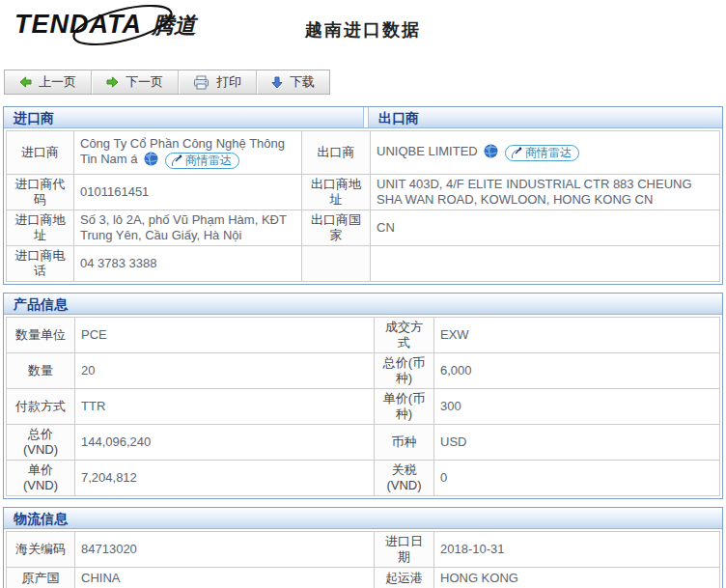 This screenshot has width=726, height=588. I want to click on arrow-right-icon, so click(112, 82).